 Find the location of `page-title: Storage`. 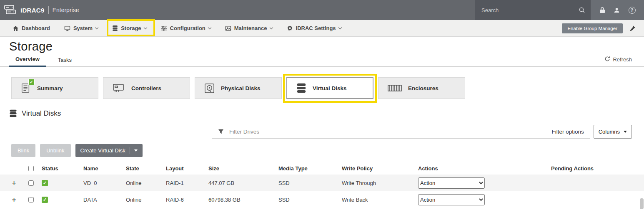

page-title: Storage is located at coordinates (327, 46).